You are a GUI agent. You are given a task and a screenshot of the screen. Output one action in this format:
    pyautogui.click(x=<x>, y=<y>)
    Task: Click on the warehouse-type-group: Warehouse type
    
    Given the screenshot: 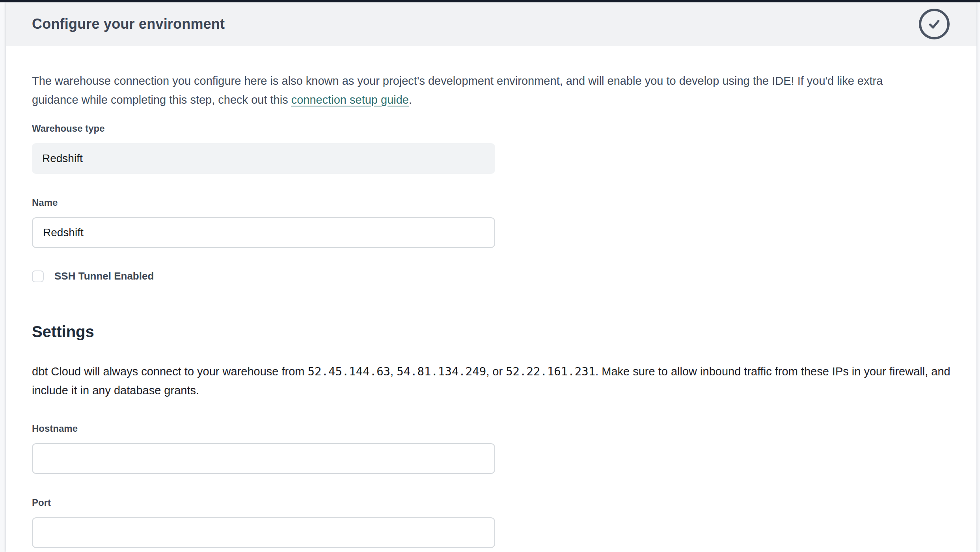 What is the action you would take?
    pyautogui.click(x=263, y=148)
    